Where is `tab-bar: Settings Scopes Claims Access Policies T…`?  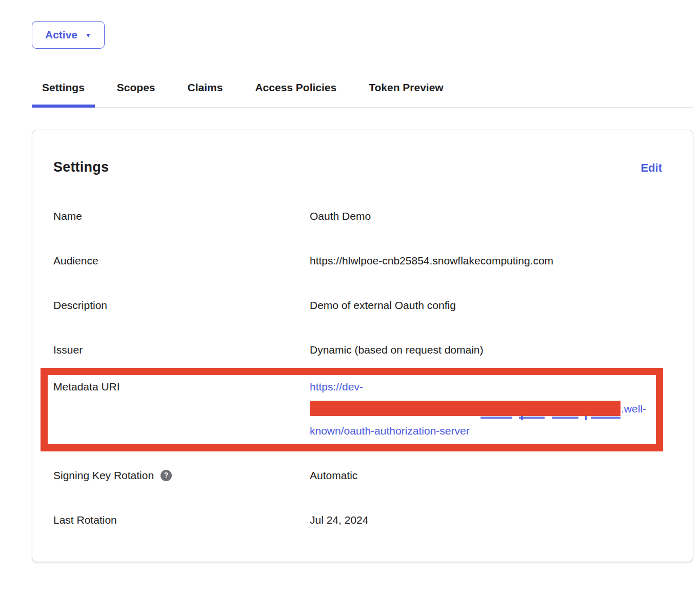
tab-bar: Settings Scopes Claims Access Policies T… is located at coordinates (363, 94).